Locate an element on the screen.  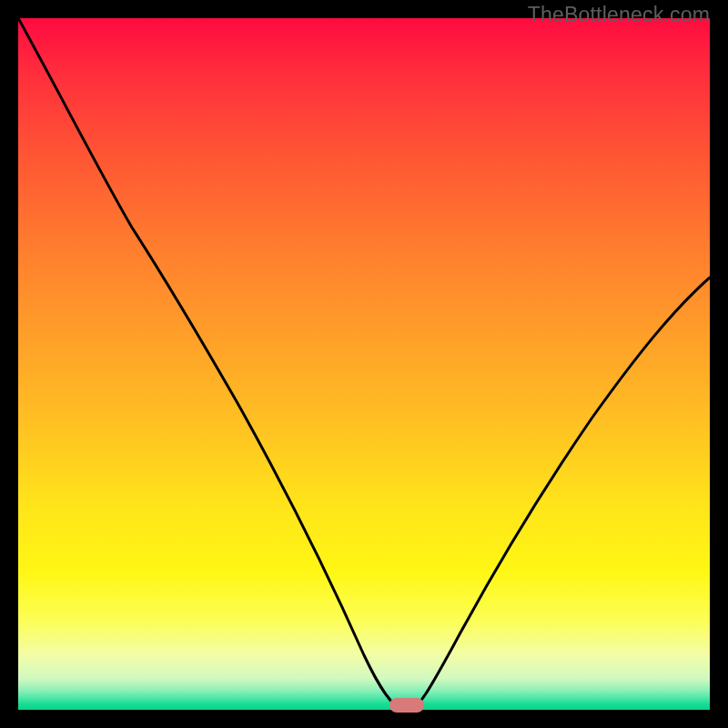
watermark-text: TheBottleneck.com is located at coordinates (619, 15).